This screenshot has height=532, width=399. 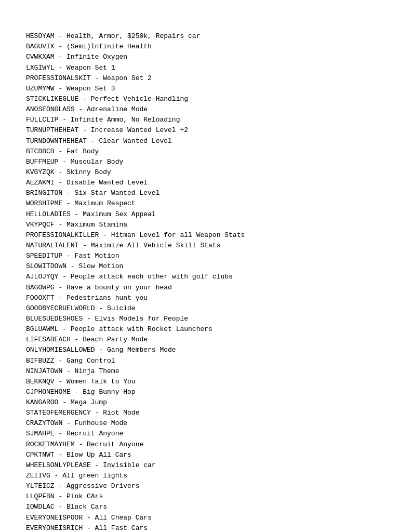 I want to click on cheat-line: AJLOJYQY - People attack each other with…, so click(x=200, y=277).